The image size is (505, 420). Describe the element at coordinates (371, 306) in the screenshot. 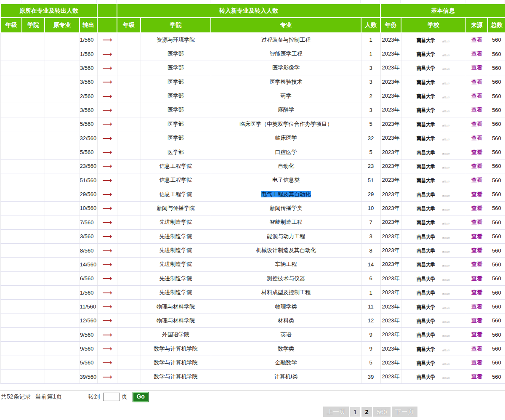

I see `in-count-cell: 11` at that location.